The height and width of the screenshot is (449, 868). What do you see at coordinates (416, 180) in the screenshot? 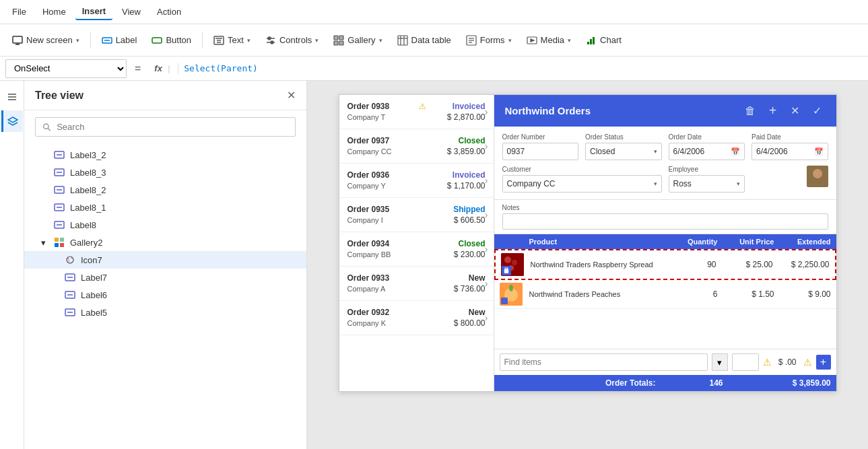
I see `order-item-0936: Order 0936 Invoiced Company Y $ 1,170.00…` at bounding box center [416, 180].